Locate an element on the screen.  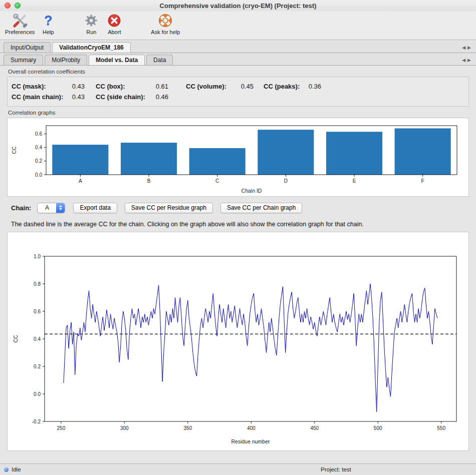
cc-row: CC (mask):0.43CC (box):0.61CC (volume):0… is located at coordinates (240, 86).